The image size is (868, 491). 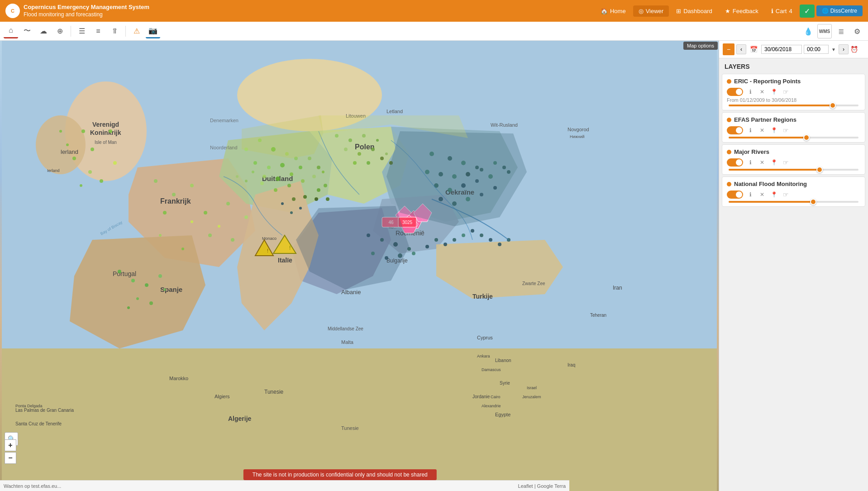 What do you see at coordinates (839, 11) in the screenshot?
I see `disscentre-button: 🌐 DissCentre` at bounding box center [839, 11].